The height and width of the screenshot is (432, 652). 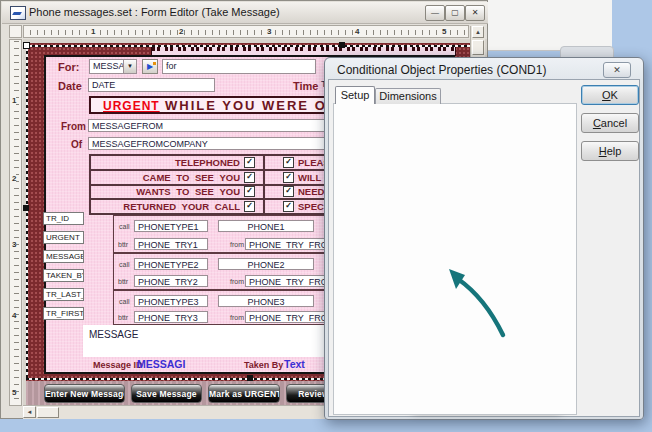 What do you see at coordinates (408, 96) in the screenshot?
I see `tab-dimensions: Dimensions` at bounding box center [408, 96].